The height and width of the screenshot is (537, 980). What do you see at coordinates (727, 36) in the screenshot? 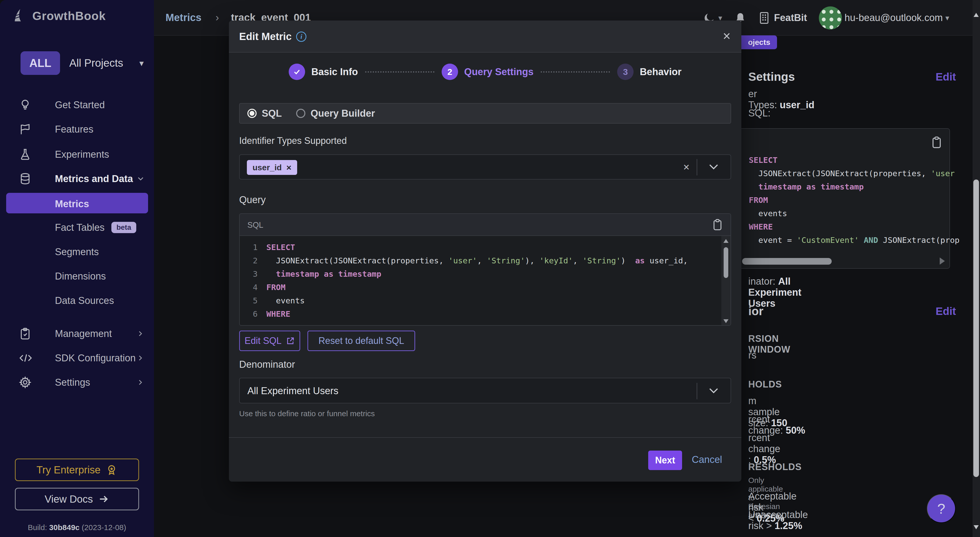
I see `close-icon: ×` at bounding box center [727, 36].